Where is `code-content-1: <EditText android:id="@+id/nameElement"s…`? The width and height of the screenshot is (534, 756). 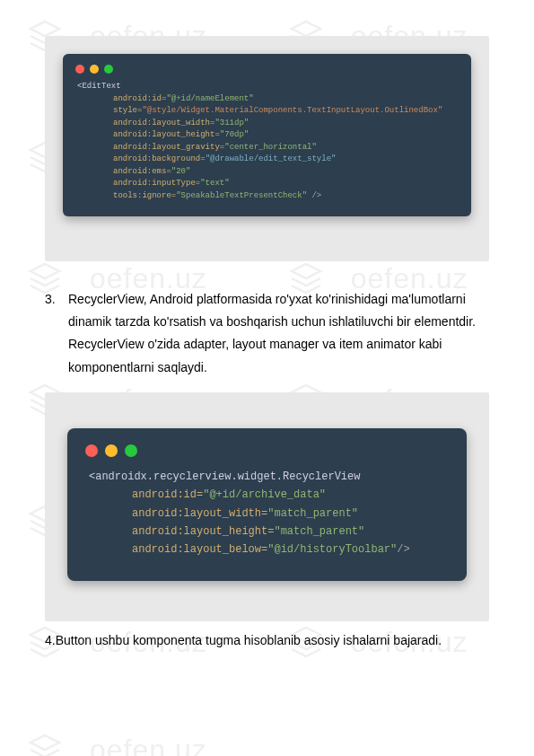
code-content-1: <EditText android:id="@+id/nameElement"s… is located at coordinates (267, 149).